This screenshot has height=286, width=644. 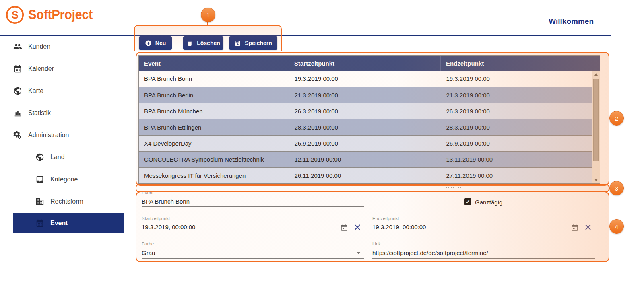 I want to click on link-field-input: https://softproject.de/de/softproject/te…, so click(x=430, y=253).